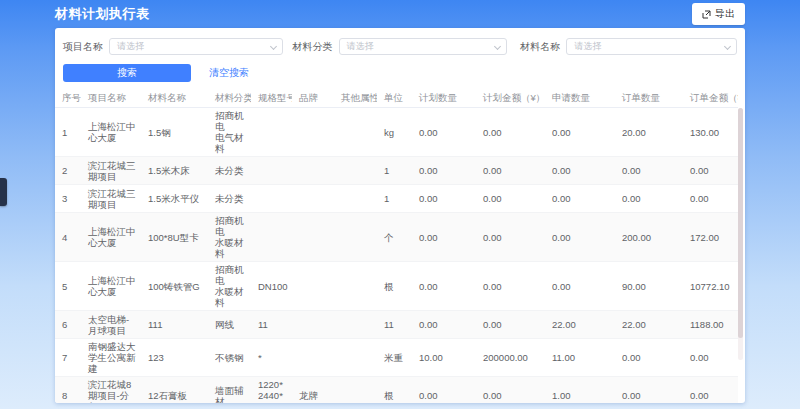 This screenshot has height=409, width=800. What do you see at coordinates (102, 14) in the screenshot?
I see `page-title: 材料计划执行表` at bounding box center [102, 14].